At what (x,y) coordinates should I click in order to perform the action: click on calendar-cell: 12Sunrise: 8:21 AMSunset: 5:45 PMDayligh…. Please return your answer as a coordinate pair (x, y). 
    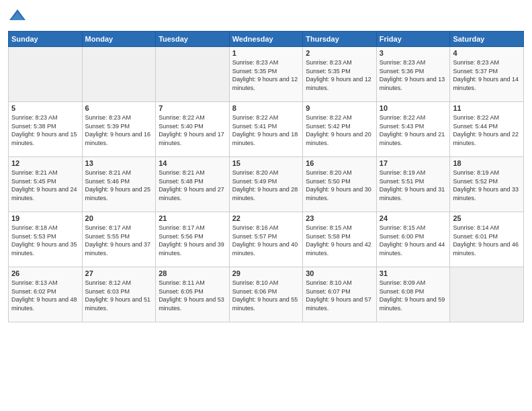
    Looking at the image, I should click on (46, 185).